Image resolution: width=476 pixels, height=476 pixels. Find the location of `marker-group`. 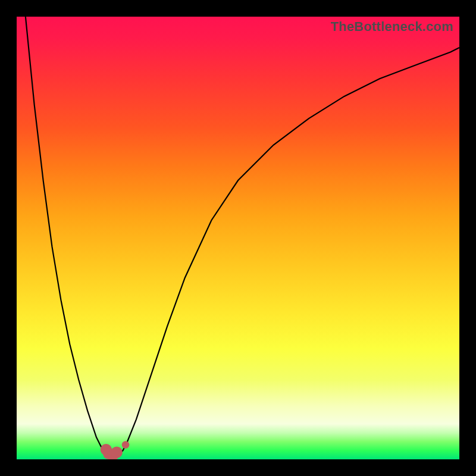

marker-group is located at coordinates (115, 450).